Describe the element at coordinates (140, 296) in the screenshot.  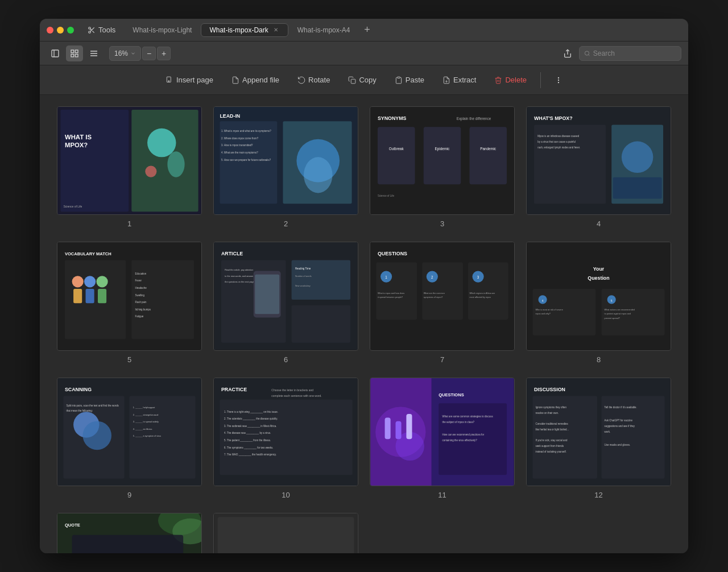
I see `svg-text: Swelling` at that location.